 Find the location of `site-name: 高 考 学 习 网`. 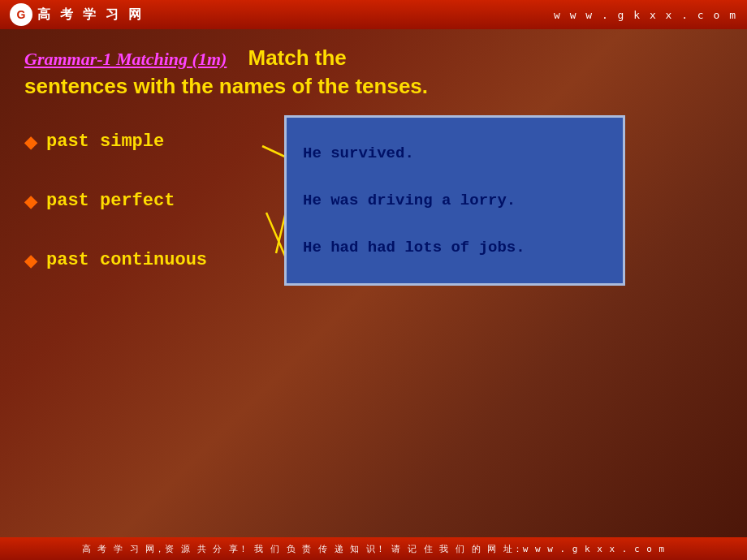

site-name: 高 考 学 习 网 is located at coordinates (91, 15).